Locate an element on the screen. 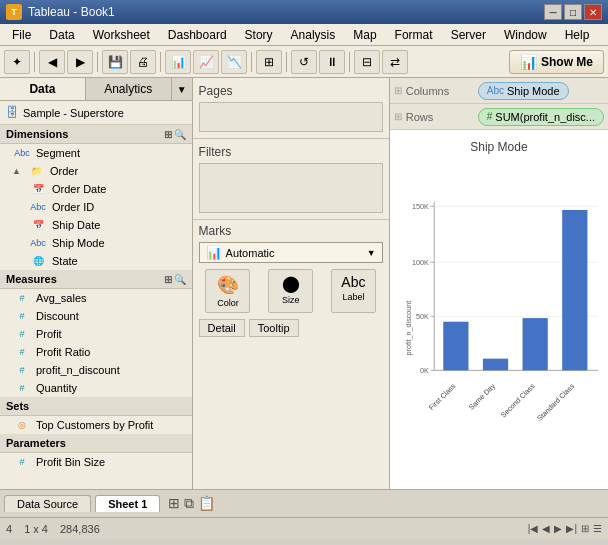 The width and height of the screenshot is (608, 545). measure-profit-ratio: # Profit Ratio is located at coordinates (96, 352).